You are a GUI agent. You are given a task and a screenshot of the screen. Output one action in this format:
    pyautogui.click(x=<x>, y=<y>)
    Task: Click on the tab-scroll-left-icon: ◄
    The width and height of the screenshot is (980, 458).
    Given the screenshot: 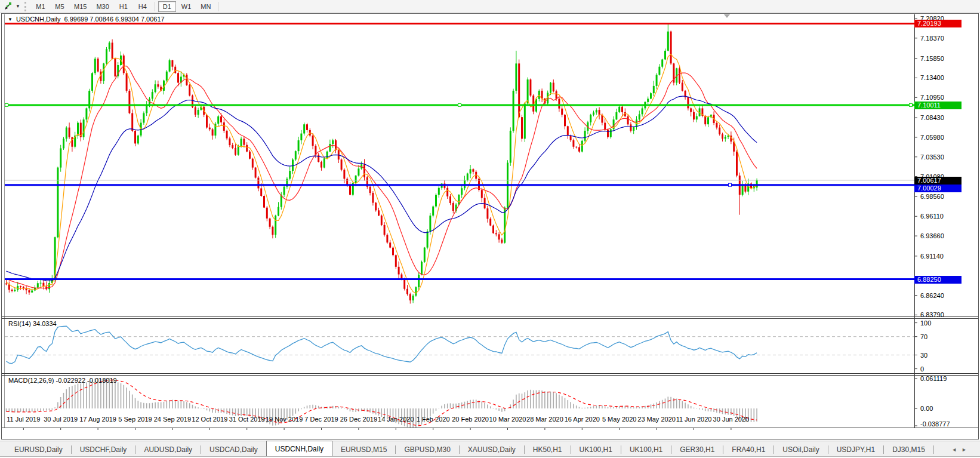 What is the action you would take?
    pyautogui.click(x=956, y=450)
    